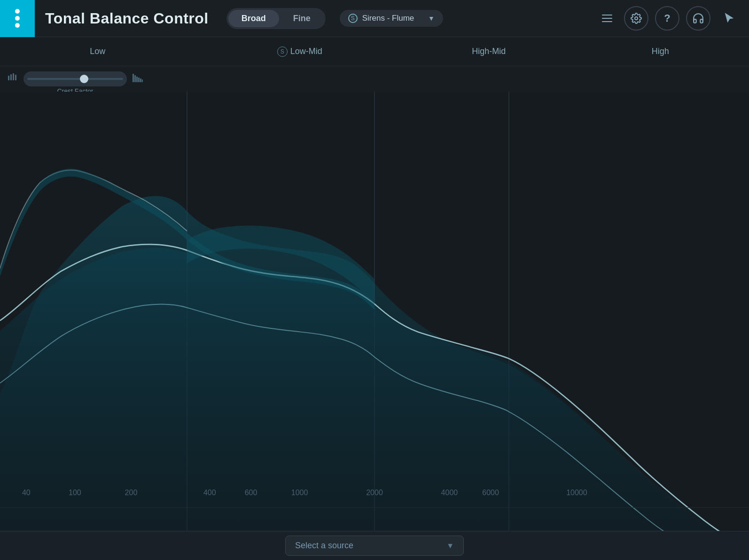 This screenshot has height=560, width=749. Describe the element at coordinates (210, 493) in the screenshot. I see `freq-400: 400` at that location.